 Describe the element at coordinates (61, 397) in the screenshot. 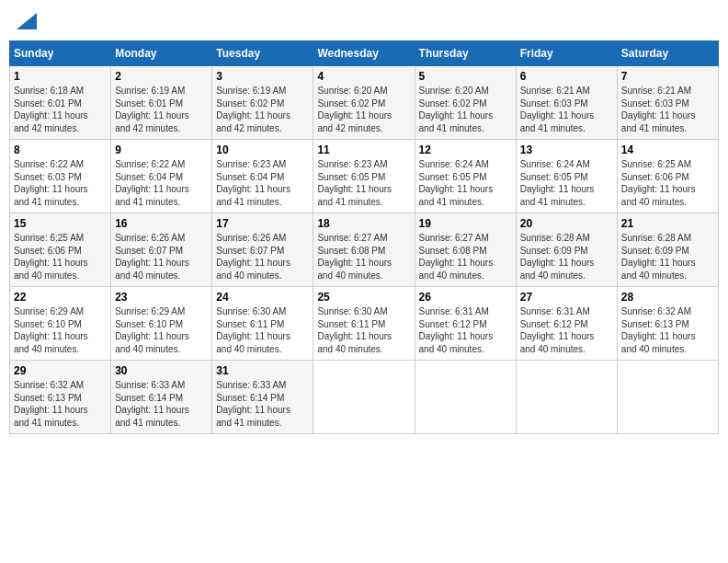

I see `day-cell: 29Sunrise: 6:32 AMSunset: 6:13 PMDayligh…` at that location.